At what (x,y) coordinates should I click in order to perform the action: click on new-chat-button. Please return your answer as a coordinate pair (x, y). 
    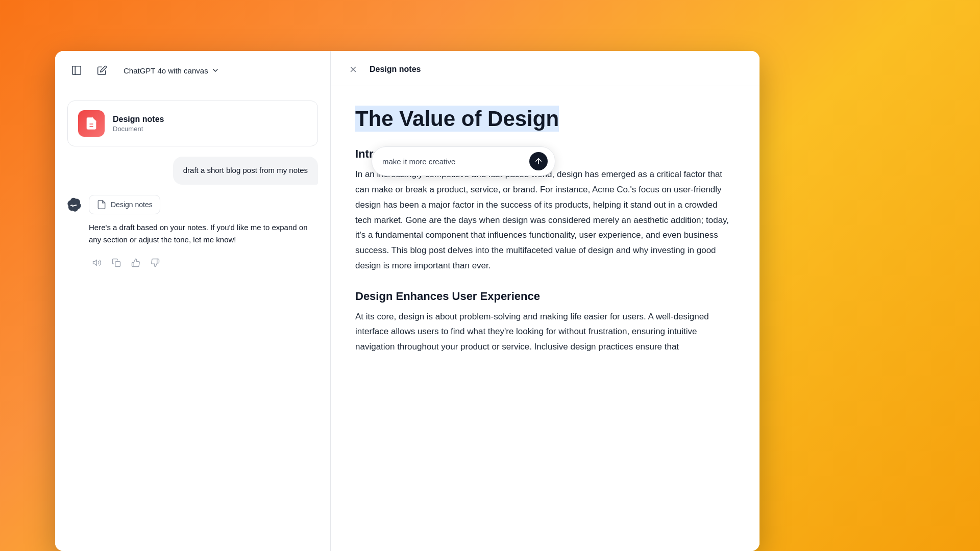
    Looking at the image, I should click on (102, 70).